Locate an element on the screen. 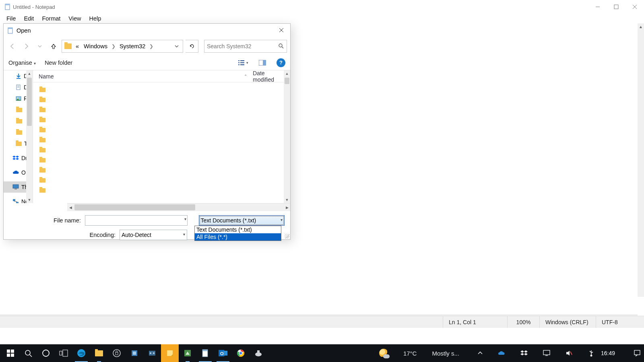 This screenshot has height=362, width=644. nav-forward-button is located at coordinates (26, 46).